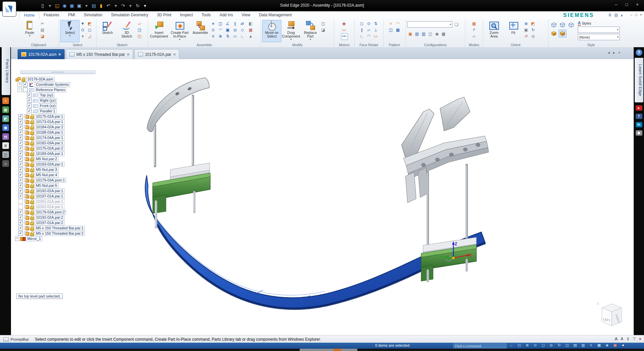 This screenshot has width=644, height=351. I want to click on scroll-tabs-right-icon: ▸, so click(614, 53).